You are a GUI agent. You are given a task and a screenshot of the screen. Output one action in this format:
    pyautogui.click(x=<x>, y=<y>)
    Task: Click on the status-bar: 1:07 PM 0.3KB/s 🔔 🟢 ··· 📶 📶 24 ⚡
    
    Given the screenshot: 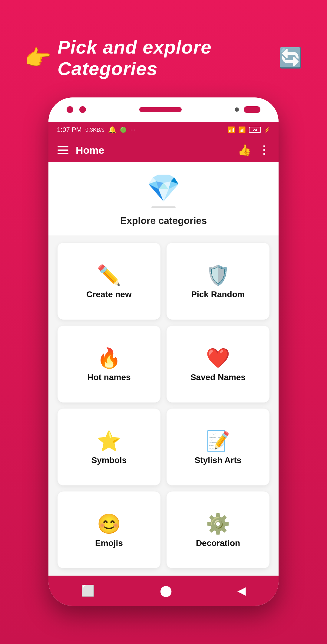 What is the action you would take?
    pyautogui.click(x=164, y=130)
    